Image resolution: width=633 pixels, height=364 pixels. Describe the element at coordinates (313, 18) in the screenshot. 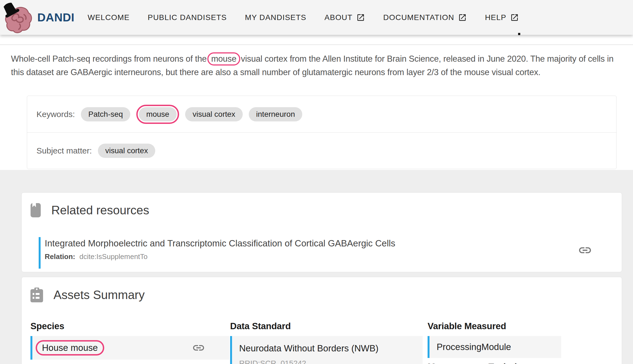

I see `nav-menu: WELCOME PUBLIC DANDISETS MY DANDISETS AB…` at that location.